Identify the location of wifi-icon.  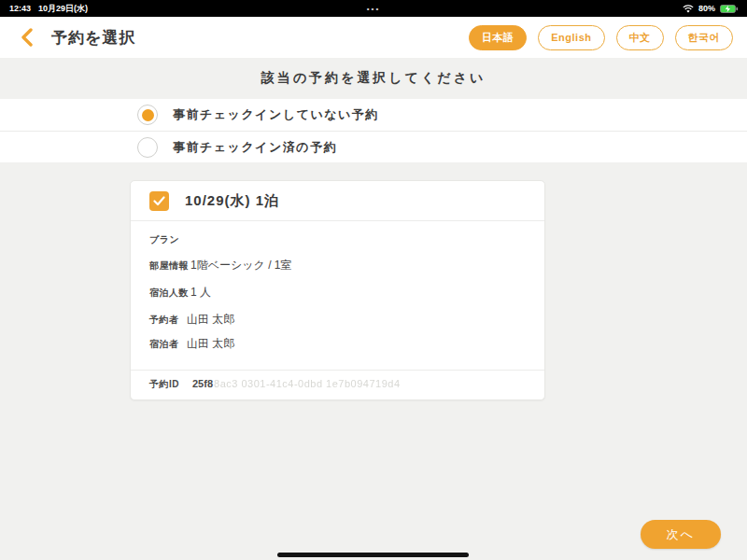
(688, 9).